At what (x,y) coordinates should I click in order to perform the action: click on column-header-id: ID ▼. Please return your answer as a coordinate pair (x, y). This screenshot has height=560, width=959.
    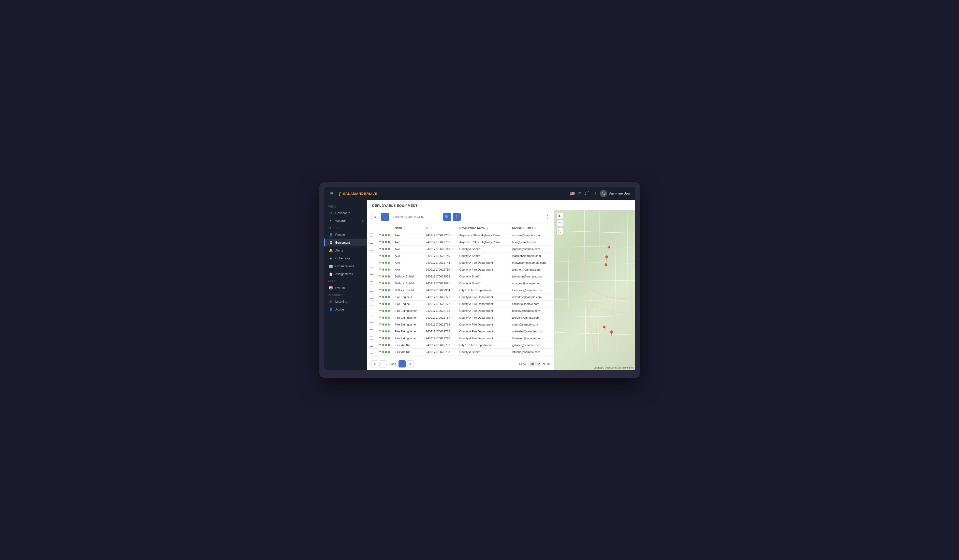
    Looking at the image, I should click on (440, 228).